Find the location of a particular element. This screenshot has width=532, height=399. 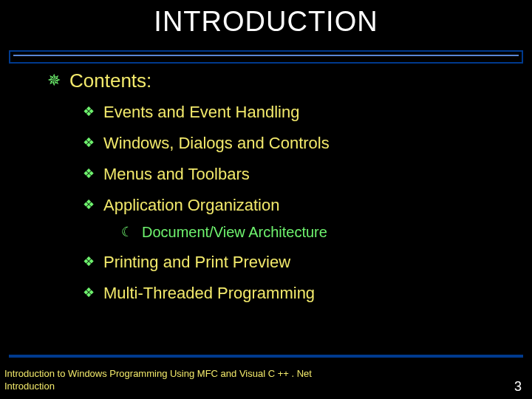

title-rule-outer is located at coordinates (266, 57).